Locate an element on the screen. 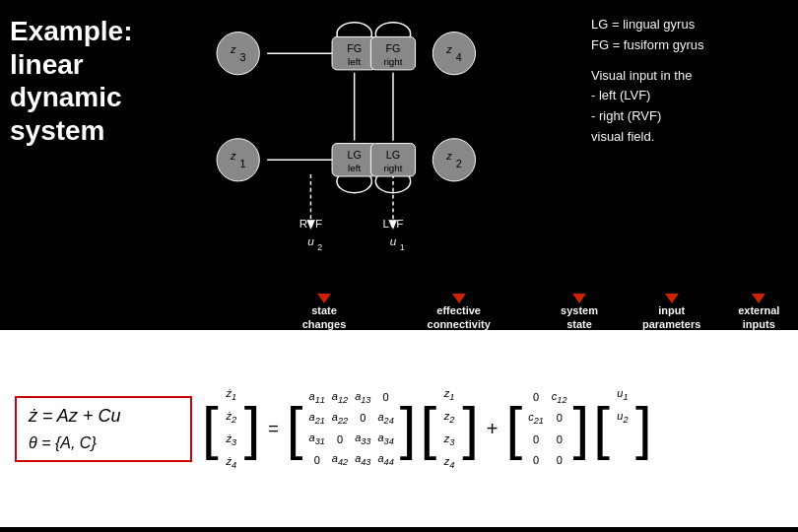 This screenshot has height=532, width=798. C-matrix: 0 c12 c21 0 0 0 0 0 is located at coordinates (548, 430).